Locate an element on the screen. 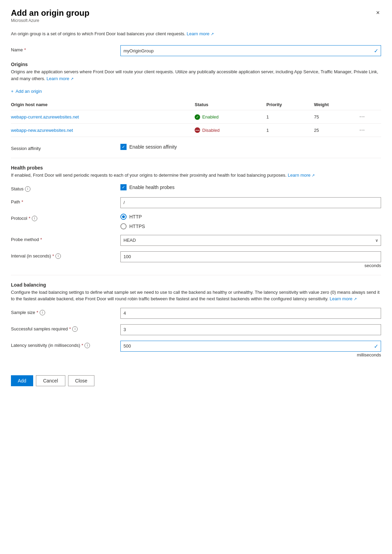 The image size is (392, 554). health-probes-check-icon: ✓ is located at coordinates (123, 187).